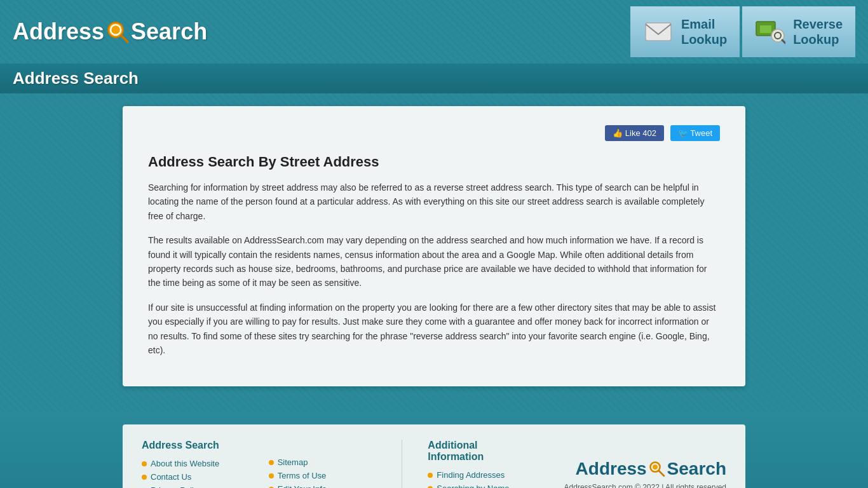  I want to click on footer-link-item: Sitemap, so click(323, 463).